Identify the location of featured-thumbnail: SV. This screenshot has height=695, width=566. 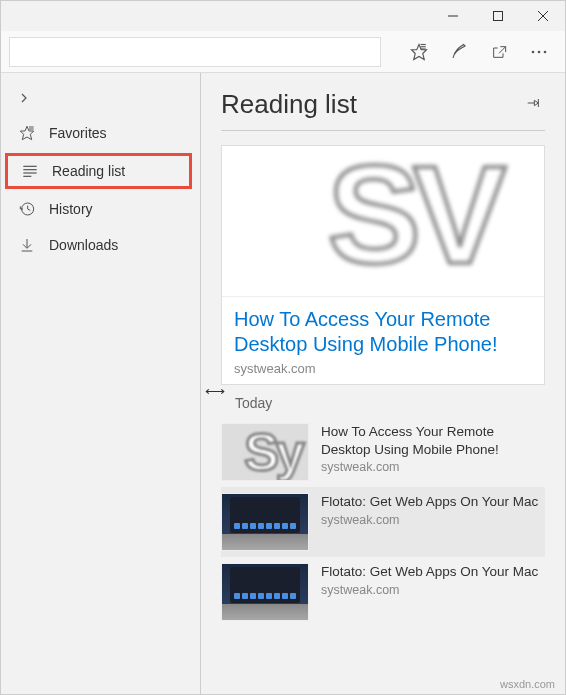
(383, 221).